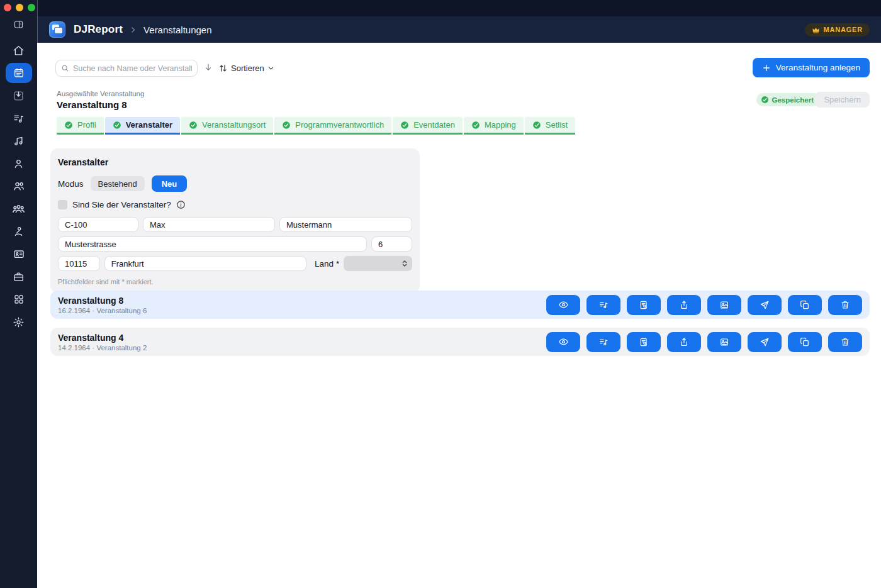  I want to click on app-name: DJReport, so click(98, 30).